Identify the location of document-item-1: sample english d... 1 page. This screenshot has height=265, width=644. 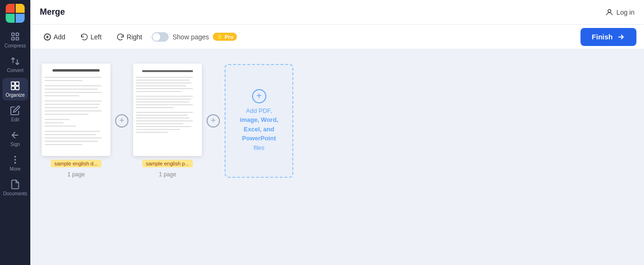
(76, 120).